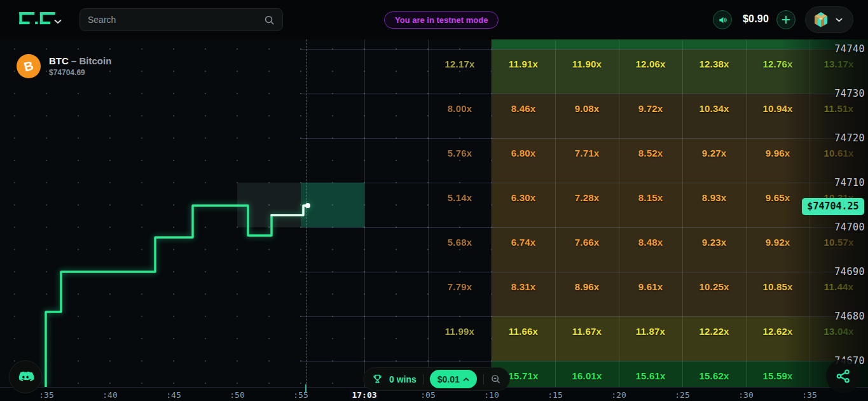 This screenshot has width=868, height=401. I want to click on multiplier-cell: 8.96x, so click(587, 294).